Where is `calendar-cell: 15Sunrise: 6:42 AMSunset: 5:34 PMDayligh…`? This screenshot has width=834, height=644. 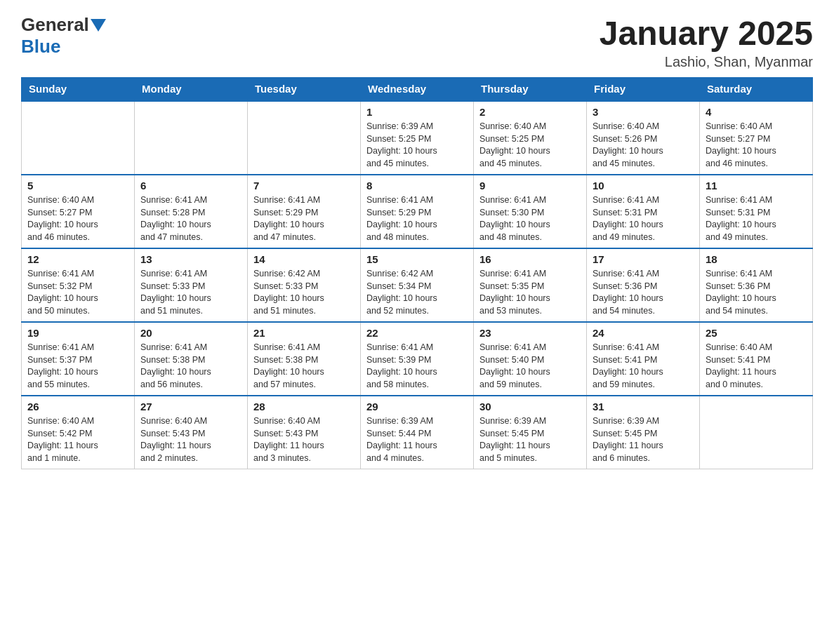 calendar-cell: 15Sunrise: 6:42 AMSunset: 5:34 PMDayligh… is located at coordinates (417, 285).